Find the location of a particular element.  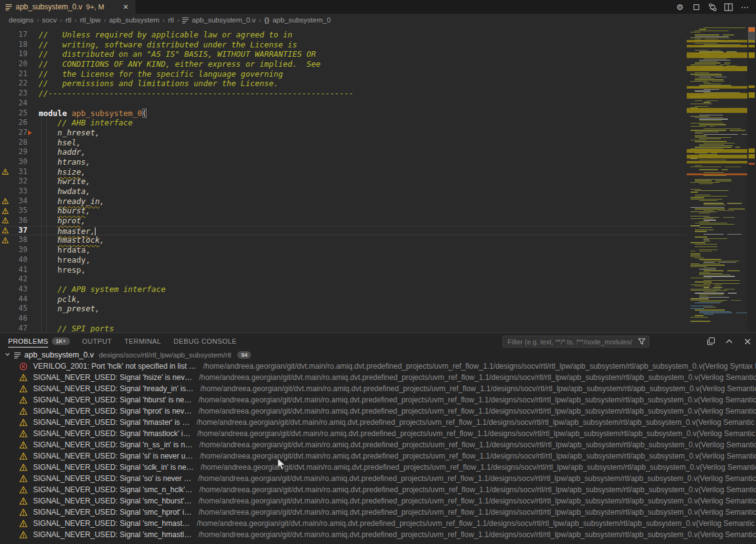

group-problem-count: 94 is located at coordinates (244, 355).